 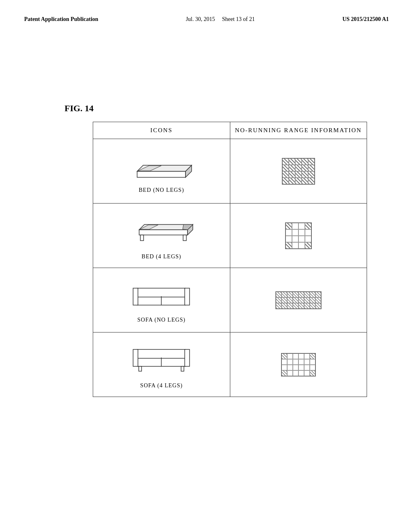 What do you see at coordinates (220, 19) in the screenshot?
I see `header-center: Jul. 30, 2015 Sheet 13 of 21` at bounding box center [220, 19].